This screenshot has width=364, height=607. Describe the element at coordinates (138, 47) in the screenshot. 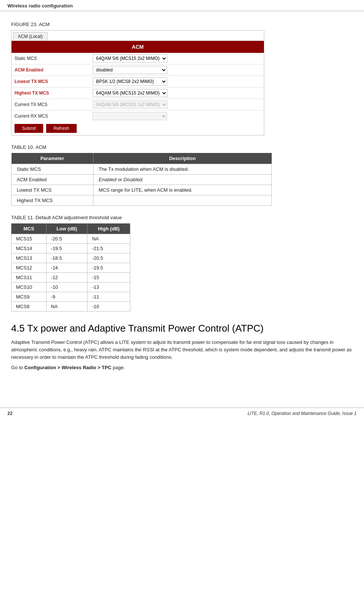

I see `acm-panel-title: ACM` at that location.